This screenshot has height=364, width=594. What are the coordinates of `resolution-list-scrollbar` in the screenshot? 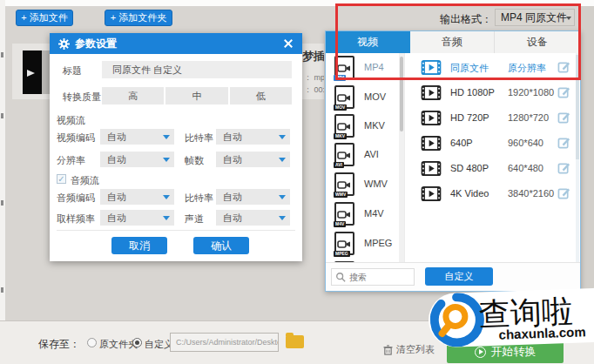 It's located at (577, 158).